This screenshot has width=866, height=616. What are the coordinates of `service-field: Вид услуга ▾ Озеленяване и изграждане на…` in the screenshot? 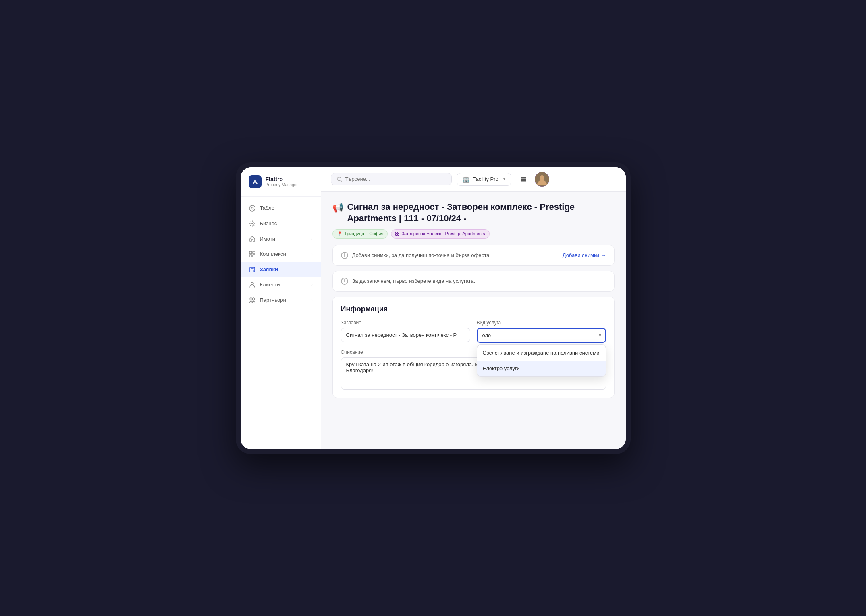 It's located at (542, 331).